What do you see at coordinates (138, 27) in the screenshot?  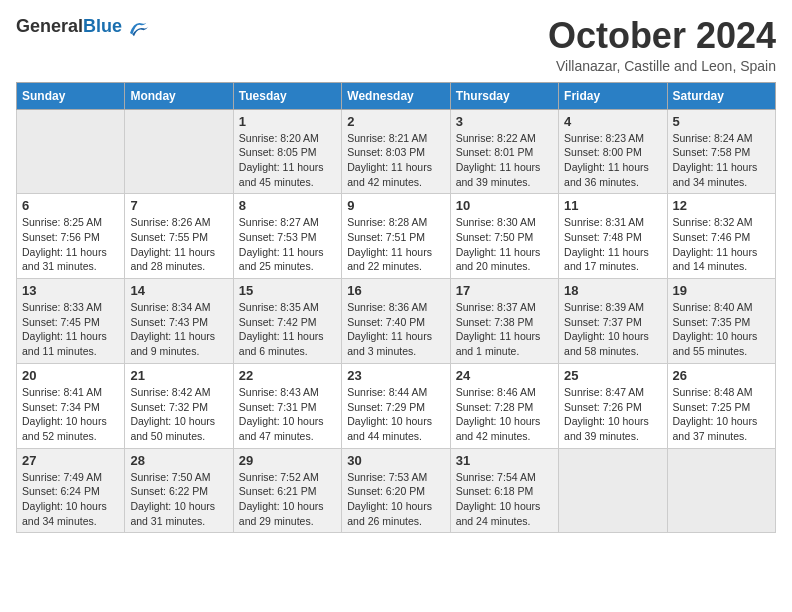 I see `logo-bird-icon` at bounding box center [138, 27].